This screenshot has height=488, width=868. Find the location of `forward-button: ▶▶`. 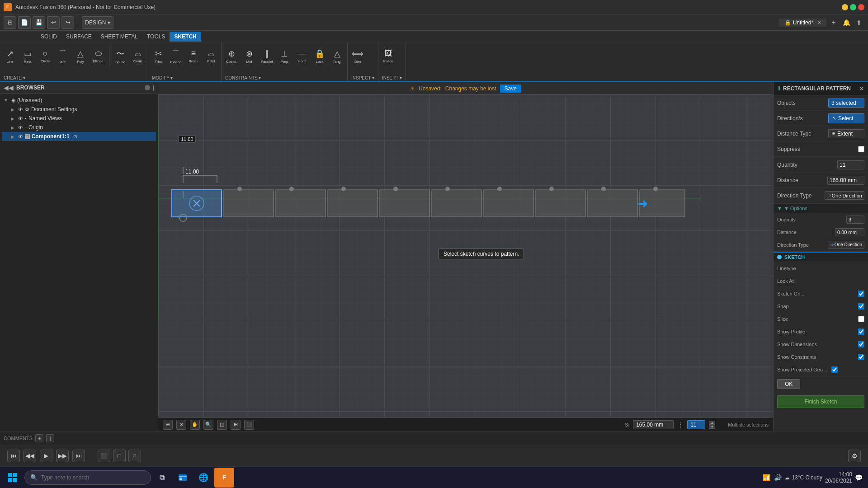

forward-button: ▶▶ is located at coordinates (62, 456).